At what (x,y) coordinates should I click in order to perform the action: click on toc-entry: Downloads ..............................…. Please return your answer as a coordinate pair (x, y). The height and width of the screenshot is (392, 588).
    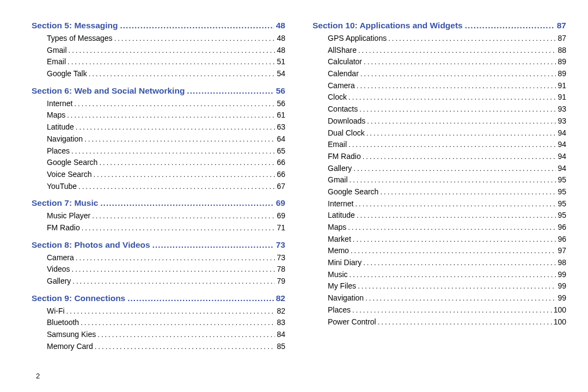
    Looking at the image, I should click on (439, 121).